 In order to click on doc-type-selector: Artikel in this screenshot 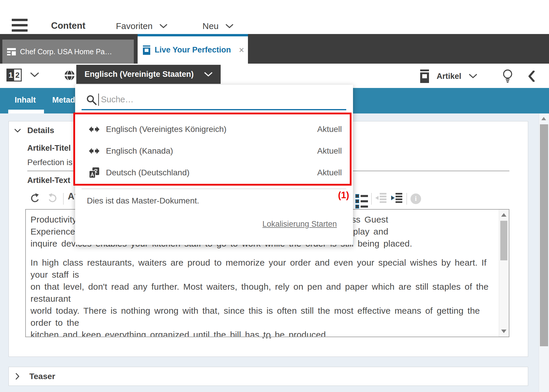, I will do `click(449, 76)`.